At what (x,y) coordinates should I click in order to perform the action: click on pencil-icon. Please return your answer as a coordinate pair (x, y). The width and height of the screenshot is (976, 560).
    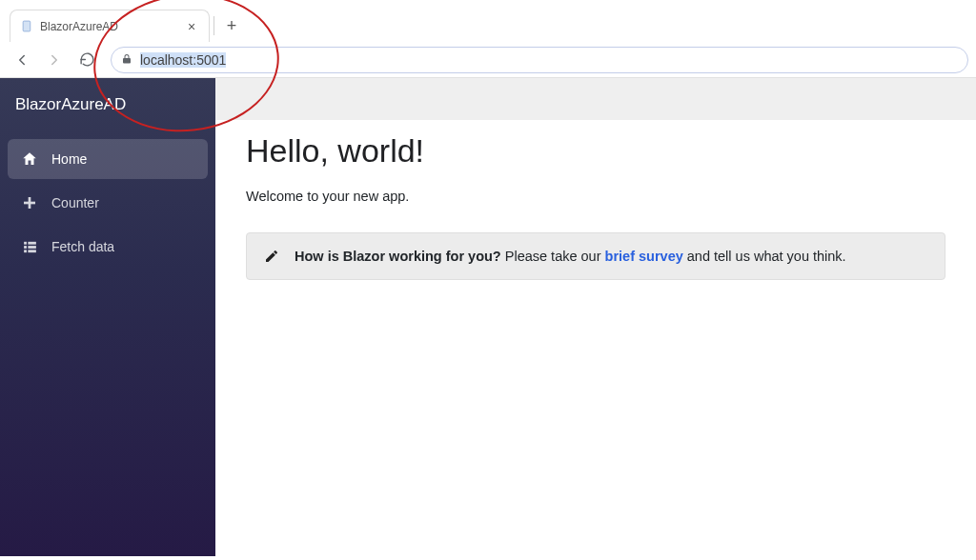
    Looking at the image, I should click on (272, 256).